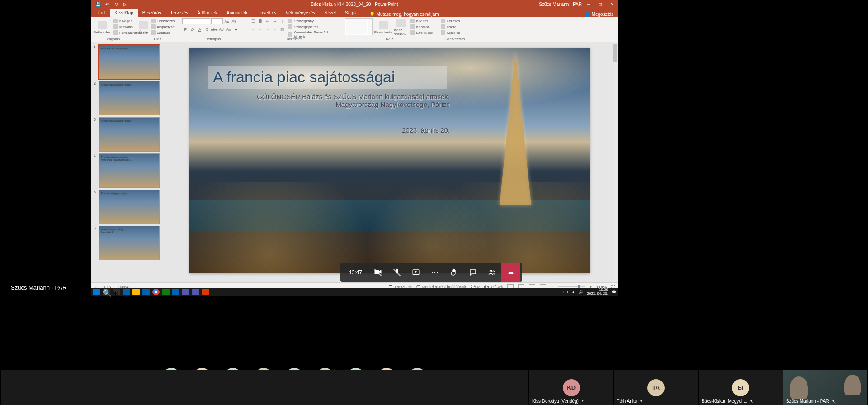  I want to click on vertical-scrollbar, so click(615, 162).